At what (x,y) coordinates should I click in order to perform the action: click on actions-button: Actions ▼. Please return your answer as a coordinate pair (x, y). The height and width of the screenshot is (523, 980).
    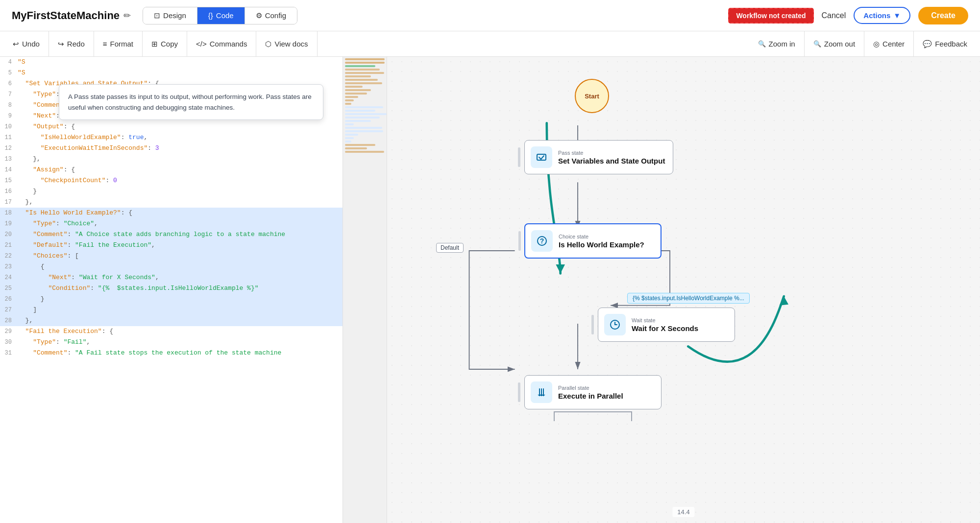
    Looking at the image, I should click on (882, 16).